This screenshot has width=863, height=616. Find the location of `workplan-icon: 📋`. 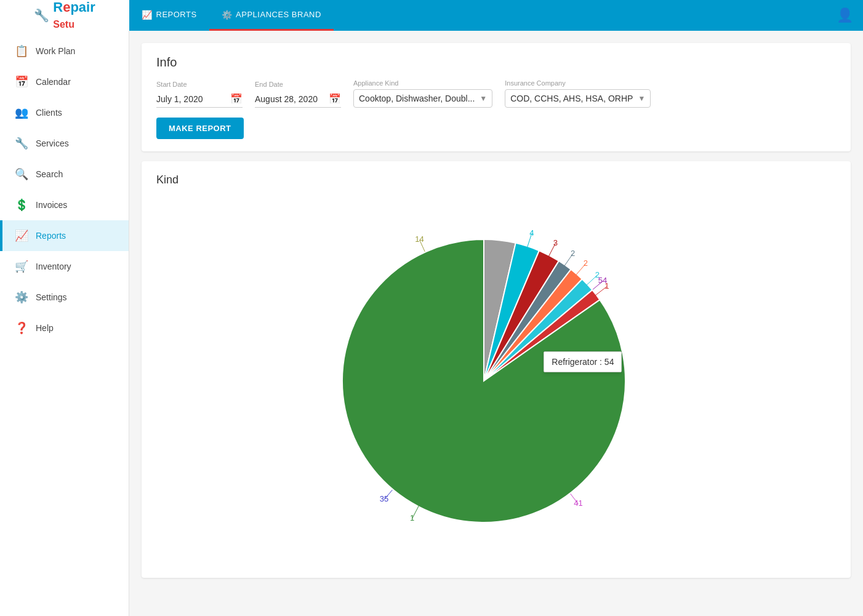

workplan-icon: 📋 is located at coordinates (22, 51).